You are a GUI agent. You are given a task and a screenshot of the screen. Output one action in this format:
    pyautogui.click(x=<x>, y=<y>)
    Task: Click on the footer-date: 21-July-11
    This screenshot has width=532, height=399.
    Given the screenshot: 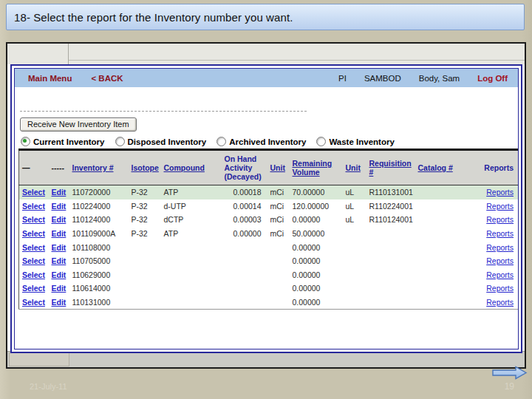 What is the action you would take?
    pyautogui.click(x=49, y=386)
    